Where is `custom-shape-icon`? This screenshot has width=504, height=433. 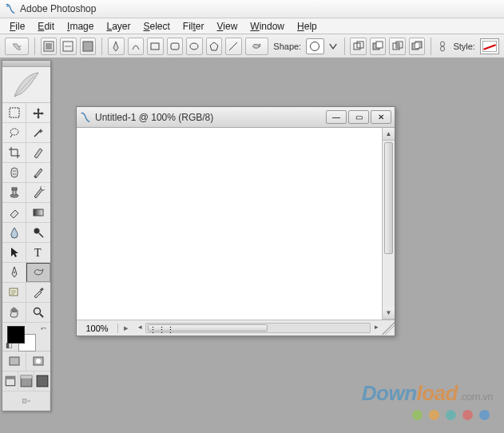 custom-shape-icon is located at coordinates (257, 46).